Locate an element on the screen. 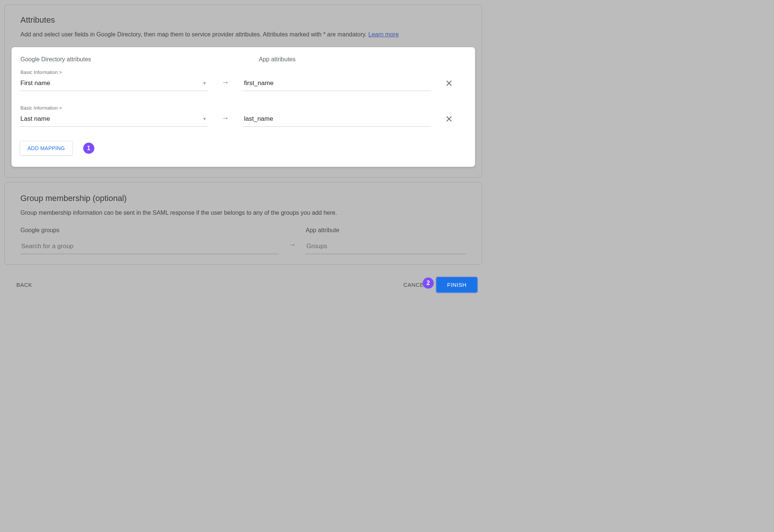 Image resolution: width=774 pixels, height=532 pixels. callout-badge-2: 2 is located at coordinates (428, 283).